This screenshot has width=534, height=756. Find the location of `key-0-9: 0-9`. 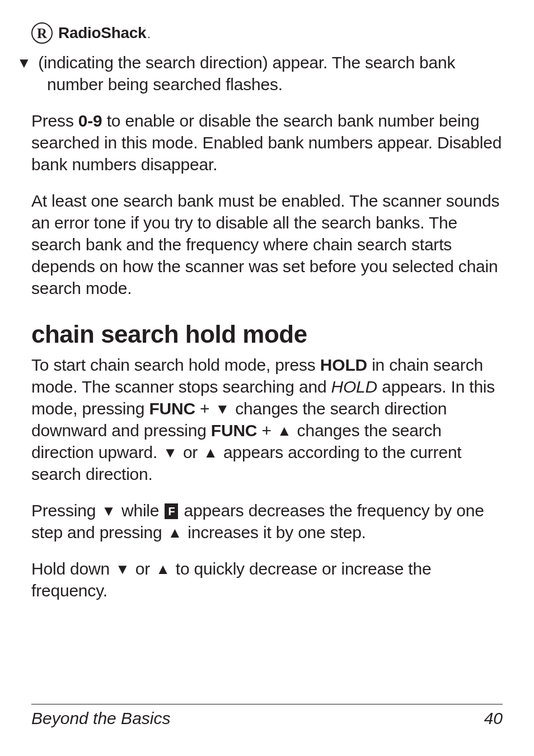

key-0-9: 0-9 is located at coordinates (91, 121).